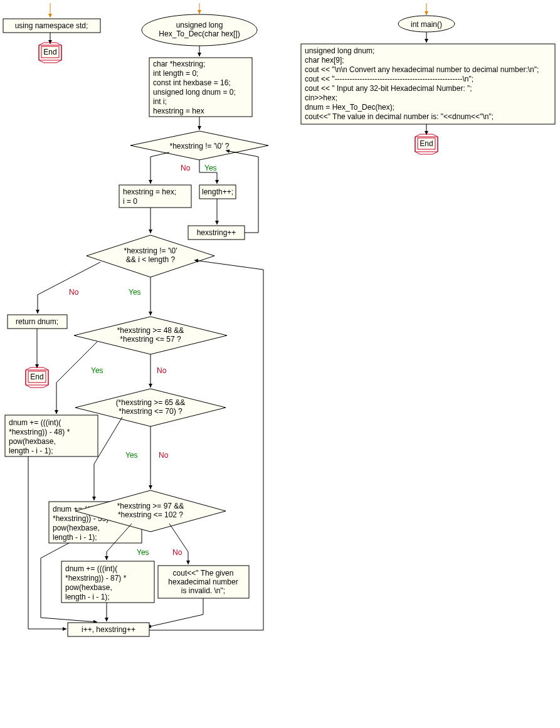 The height and width of the screenshot is (728, 560). I want to click on svg-text: *hexstring <= 70) ?, so click(151, 411).